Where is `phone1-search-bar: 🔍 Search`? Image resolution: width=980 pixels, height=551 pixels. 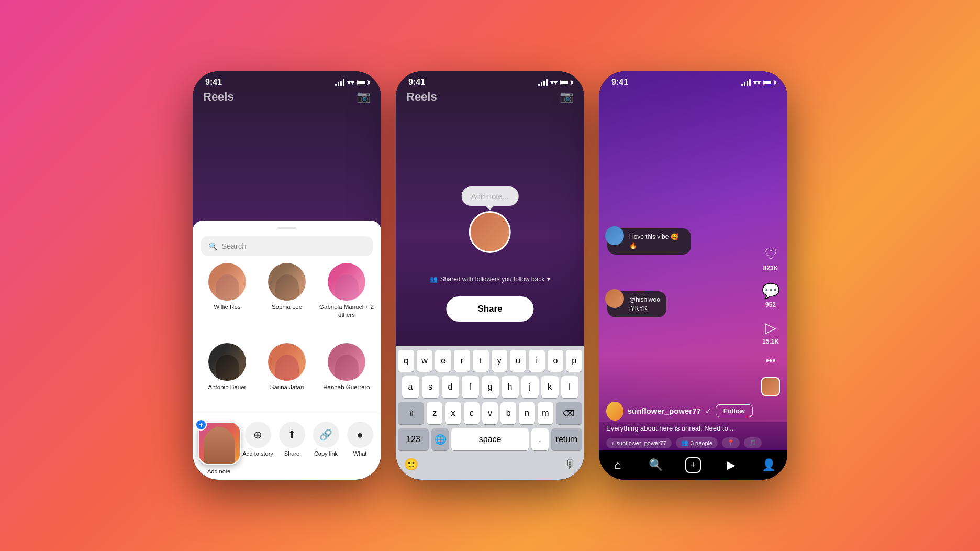
phone1-search-bar: 🔍 Search is located at coordinates (287, 246).